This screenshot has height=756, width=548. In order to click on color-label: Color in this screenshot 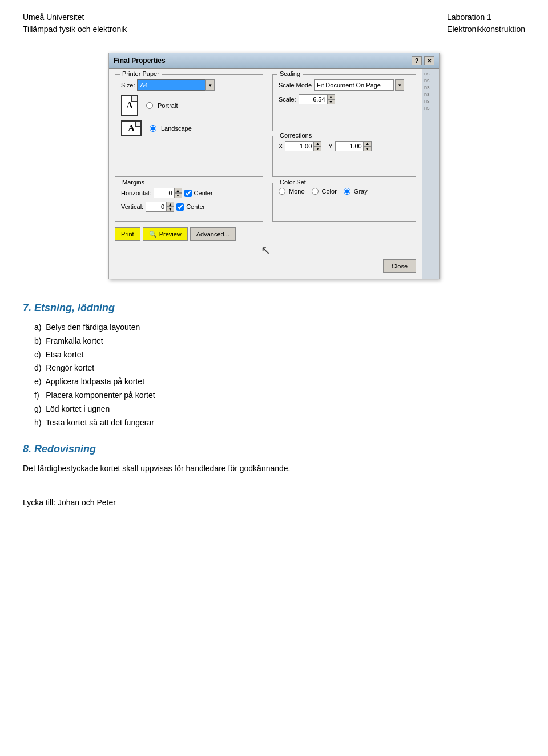, I will do `click(329, 191)`.